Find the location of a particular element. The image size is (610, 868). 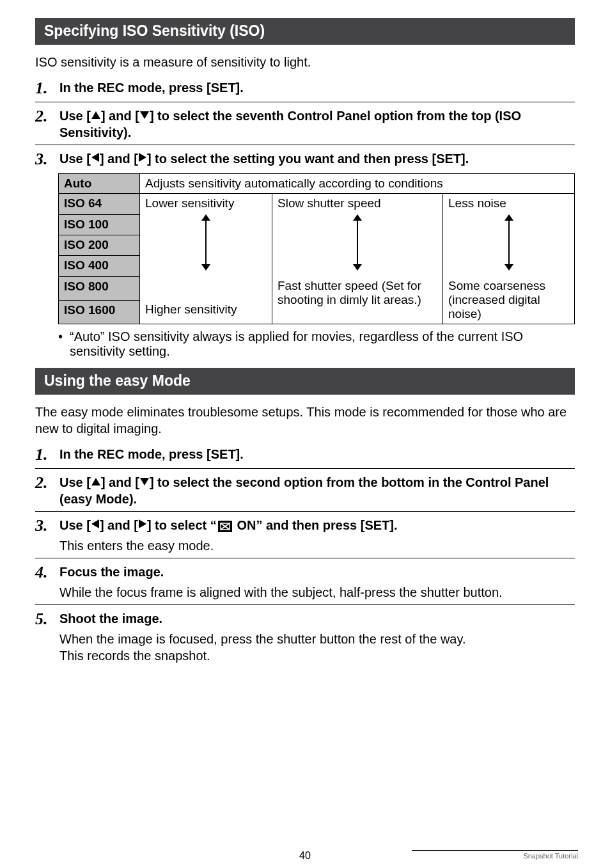

text: ] to select “ is located at coordinates (182, 525).